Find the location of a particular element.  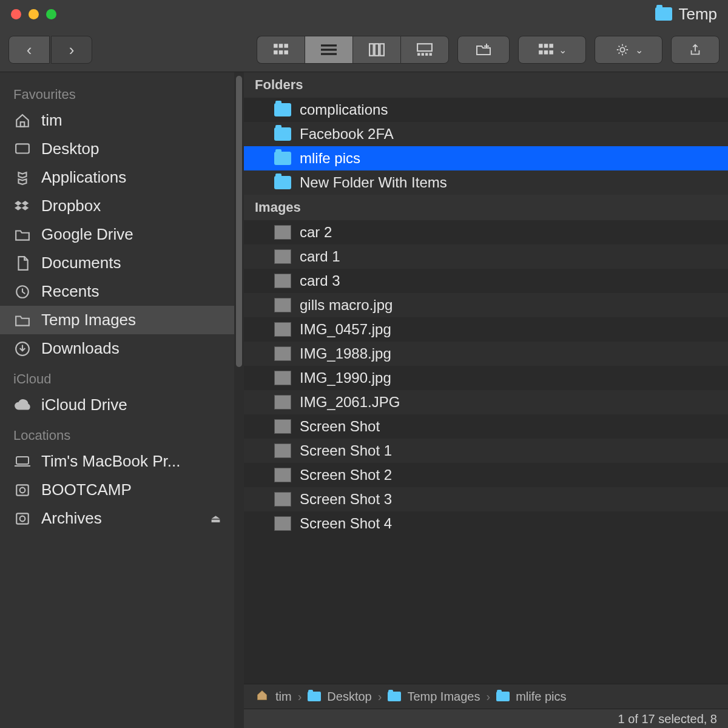

minimize-button is located at coordinates (34, 15).